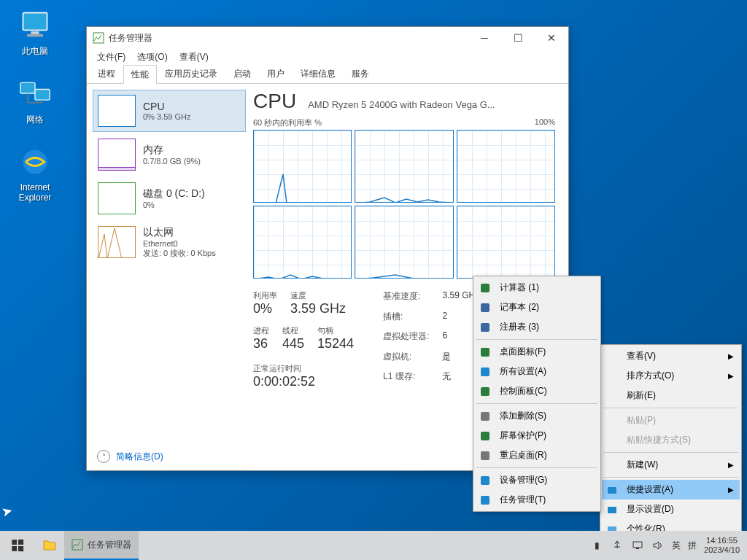  Describe the element at coordinates (35, 25) in the screenshot. I see `monitor-icon` at that location.